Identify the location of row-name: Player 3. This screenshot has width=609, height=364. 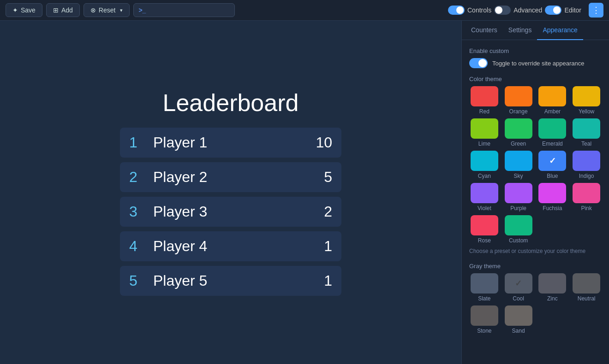
(239, 212).